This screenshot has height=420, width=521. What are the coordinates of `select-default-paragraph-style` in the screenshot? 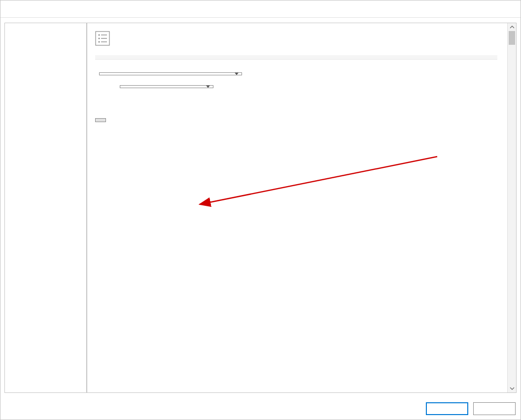 It's located at (167, 87).